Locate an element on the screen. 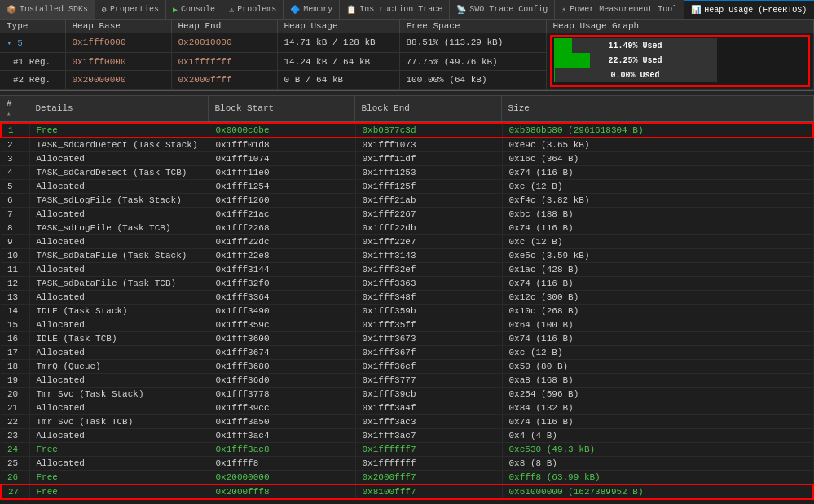 The image size is (814, 504). tab-label-swo-trace: SWO Trace Config is located at coordinates (508, 10).